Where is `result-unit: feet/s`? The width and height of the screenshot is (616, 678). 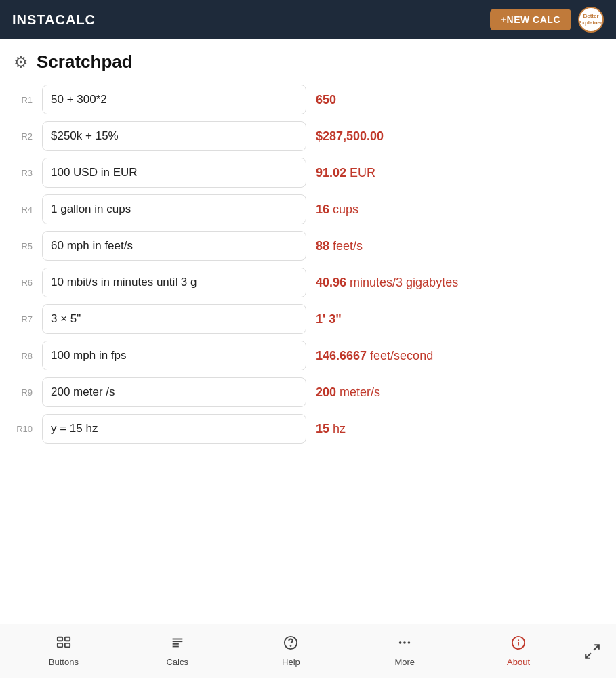 result-unit: feet/s is located at coordinates (346, 246).